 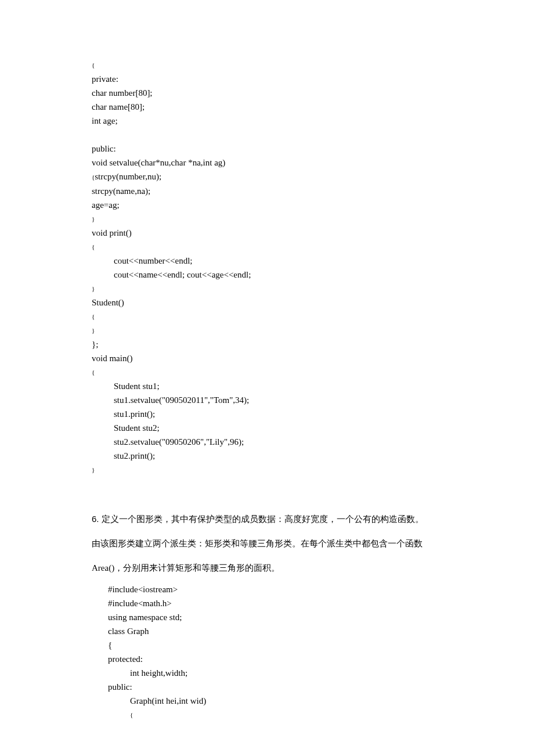 I want to click on code-line: char name[80];, so click(x=272, y=107).